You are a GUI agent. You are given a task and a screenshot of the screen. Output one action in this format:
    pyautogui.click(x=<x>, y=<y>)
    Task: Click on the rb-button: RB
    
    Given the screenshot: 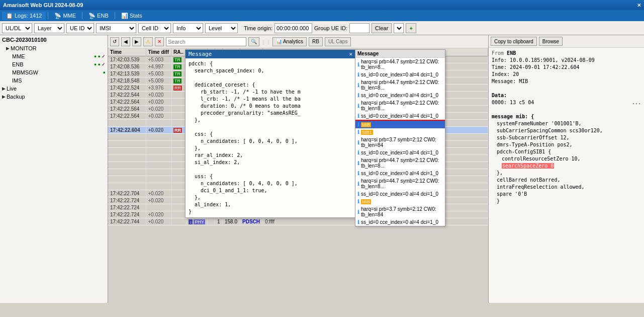 What is the action you would take?
    pyautogui.click(x=316, y=42)
    